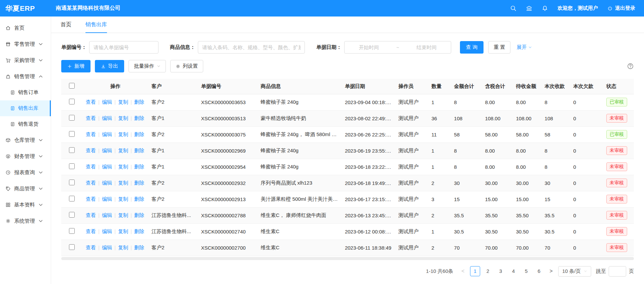 The height and width of the screenshot is (284, 644). I want to click on cell-customer: 客户1, so click(173, 151).